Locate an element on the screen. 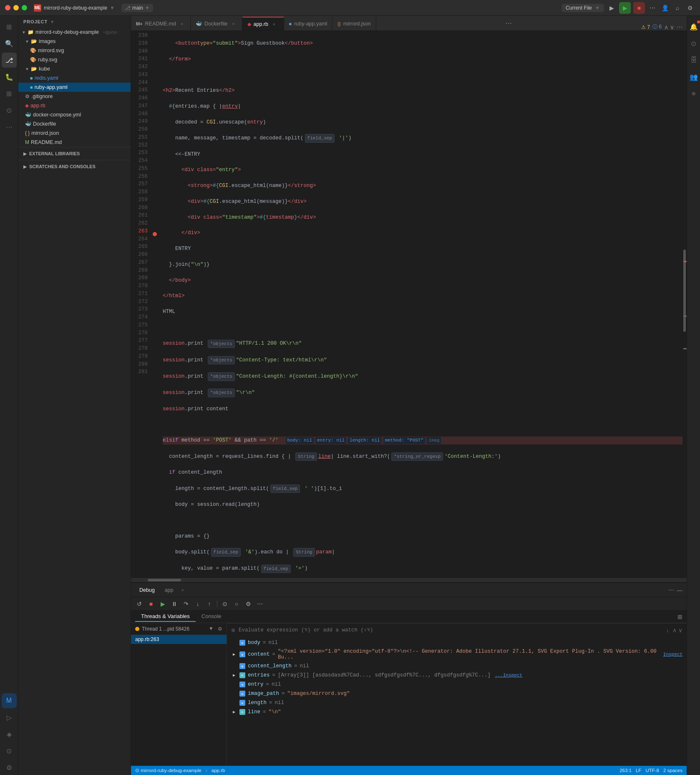 The image size is (700, 775). activity-bottom2: ◈ is located at coordinates (9, 734).